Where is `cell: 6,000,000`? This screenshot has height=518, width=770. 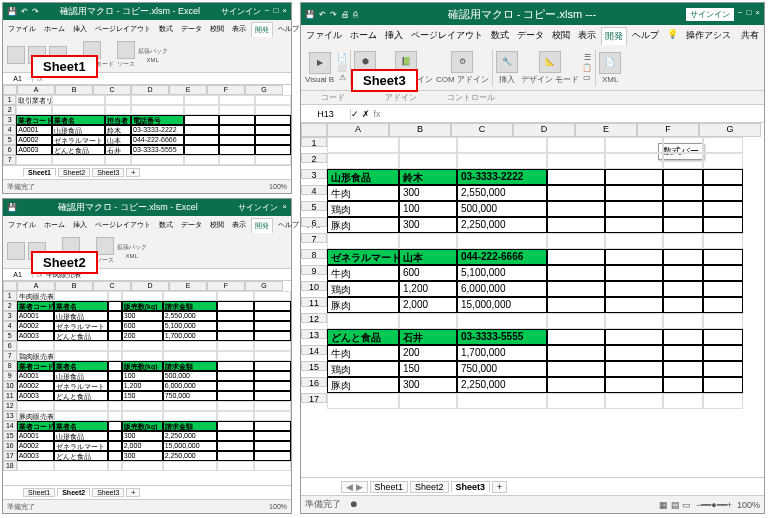 cell: 6,000,000 is located at coordinates (190, 386).